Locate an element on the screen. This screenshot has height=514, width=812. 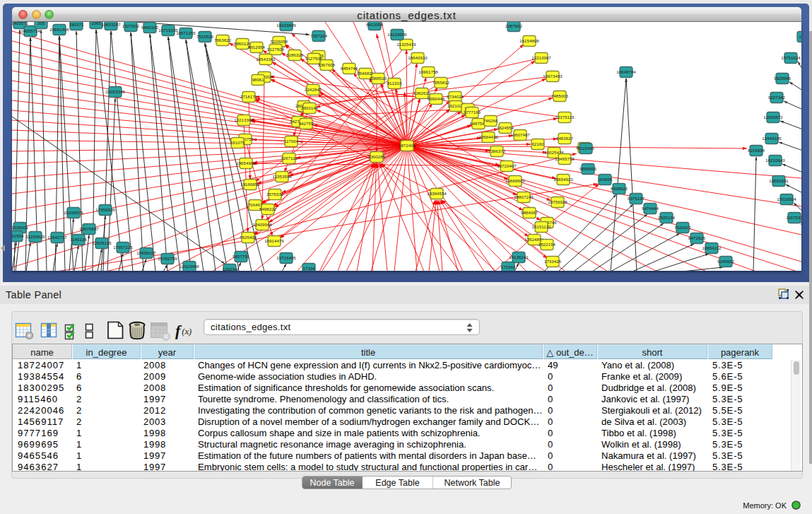
svg-text: 20691406 is located at coordinates (59, 30).